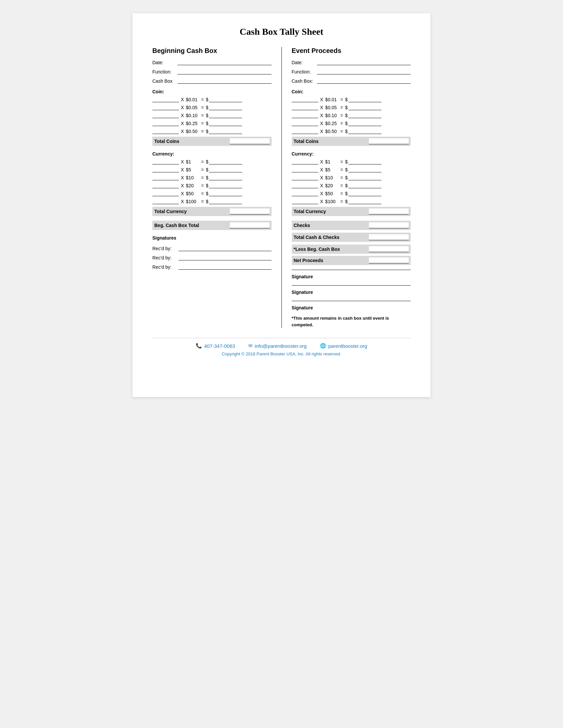  I want to click on left-coin-row-4: X $0.25 = $, so click(212, 123).